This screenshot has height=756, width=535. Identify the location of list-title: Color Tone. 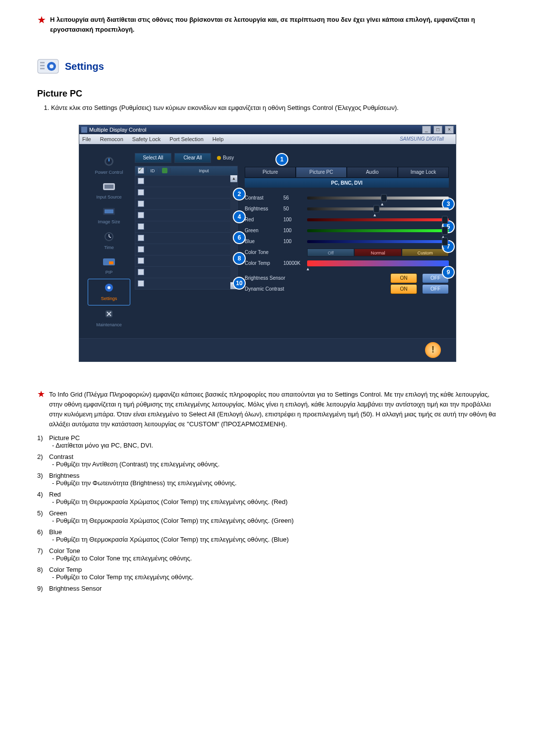
(64, 551).